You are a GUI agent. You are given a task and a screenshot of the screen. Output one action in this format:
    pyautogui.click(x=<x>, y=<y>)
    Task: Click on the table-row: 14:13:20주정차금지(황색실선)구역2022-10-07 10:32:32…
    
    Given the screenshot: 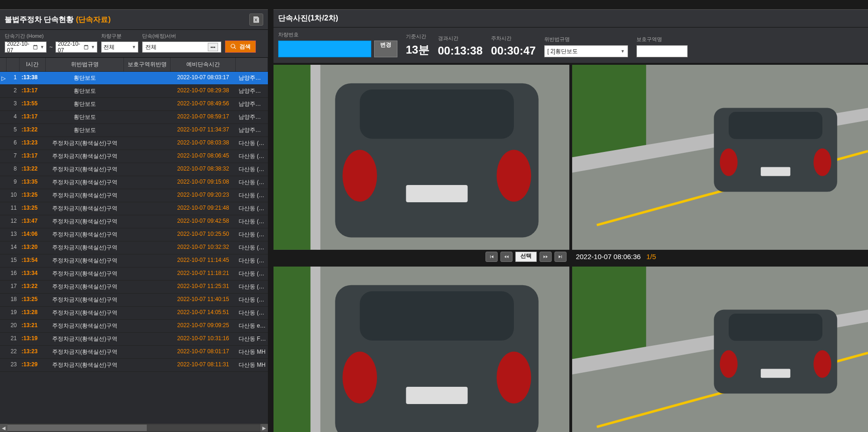 What is the action you would take?
    pyautogui.click(x=134, y=248)
    